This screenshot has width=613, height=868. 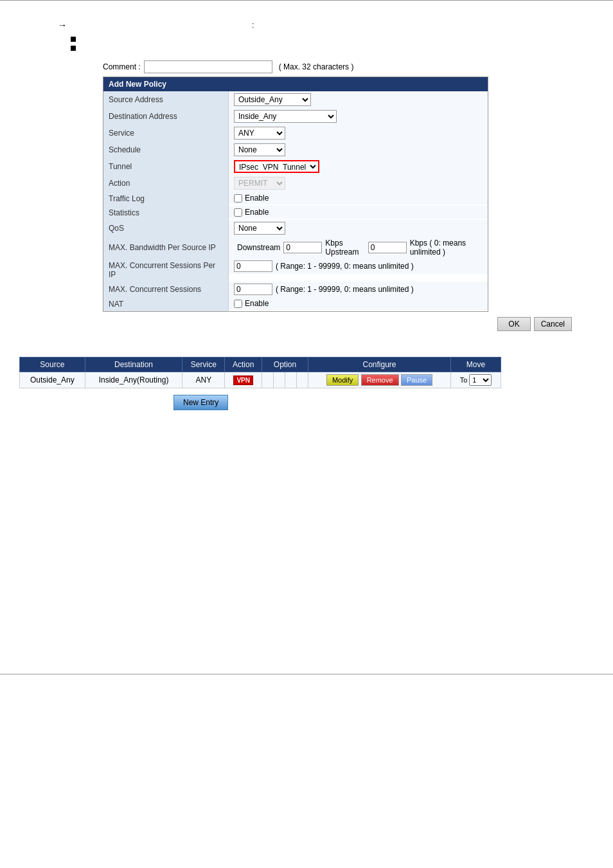 What do you see at coordinates (166, 150) in the screenshot?
I see `schedule-label: Schedule` at bounding box center [166, 150].